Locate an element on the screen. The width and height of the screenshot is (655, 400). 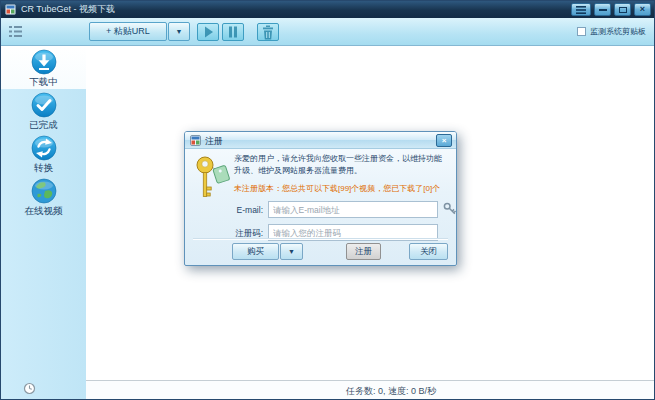
window-controls: × is located at coordinates (611, 10).